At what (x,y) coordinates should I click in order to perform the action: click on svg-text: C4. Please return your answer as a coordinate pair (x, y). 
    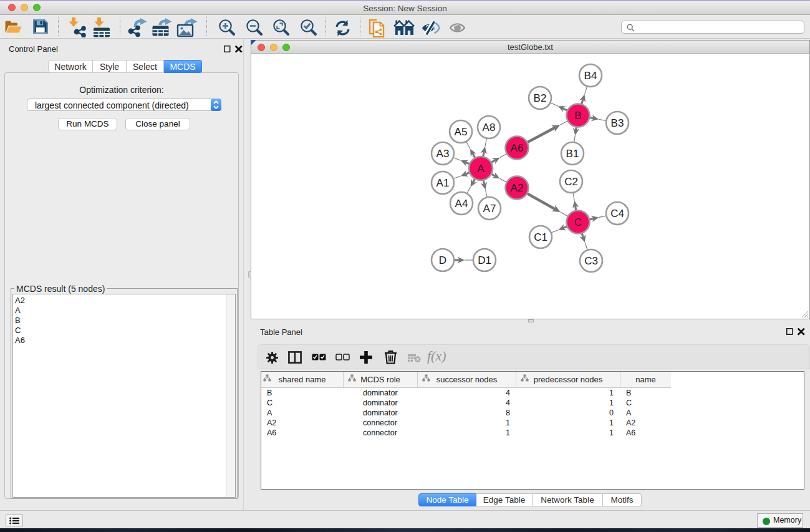
    Looking at the image, I should click on (617, 213).